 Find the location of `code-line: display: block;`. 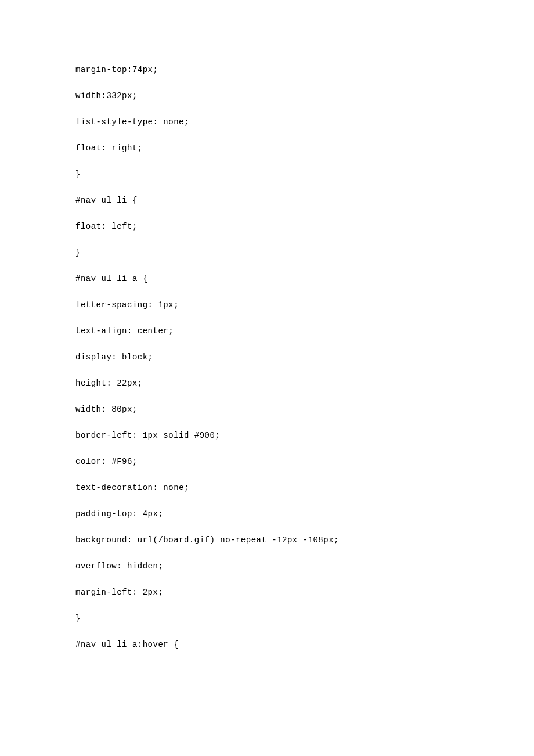

code-line: display: block; is located at coordinates (267, 358).